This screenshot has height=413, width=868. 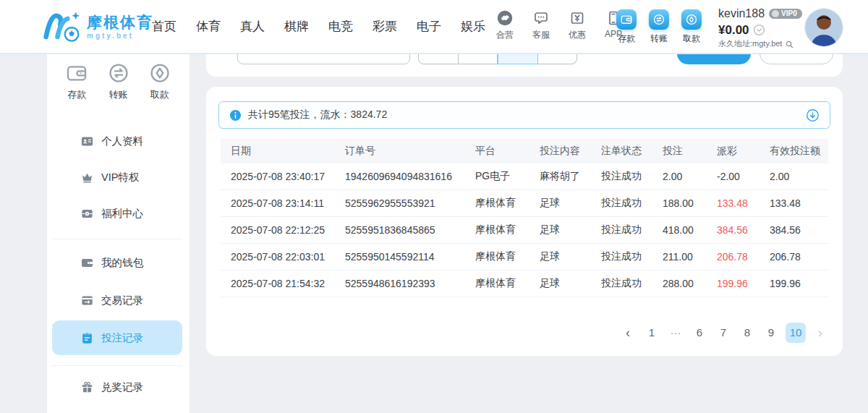 I want to click on header-deposit-button: 存款, so click(x=626, y=27).